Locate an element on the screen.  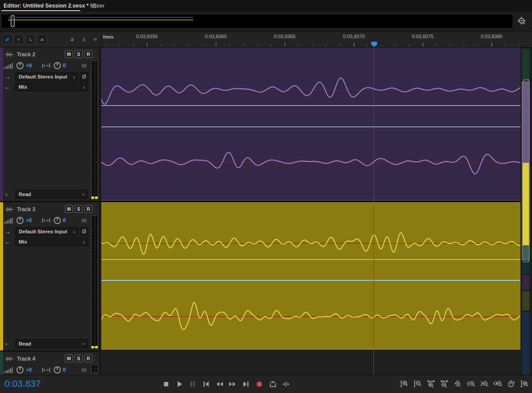
stop-button is located at coordinates (166, 384).